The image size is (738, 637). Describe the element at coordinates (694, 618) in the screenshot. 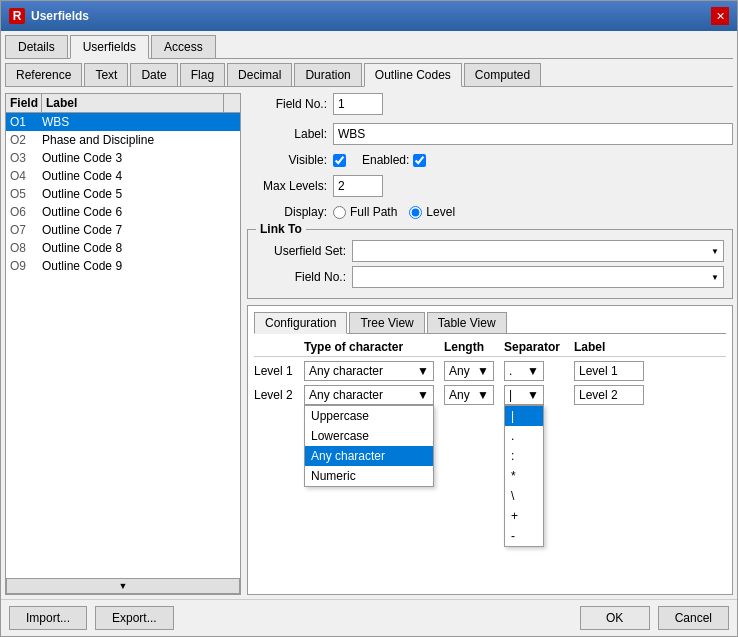

I see `cancel-button: Cancel` at that location.